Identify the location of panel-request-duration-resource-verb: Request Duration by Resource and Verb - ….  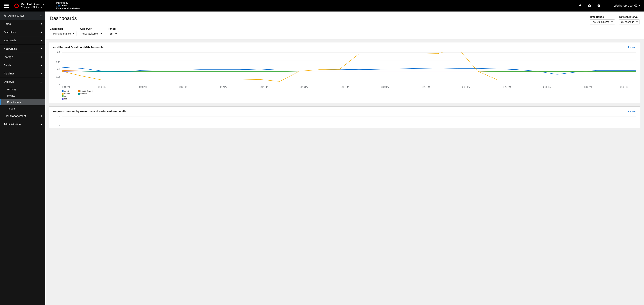
(345, 117).